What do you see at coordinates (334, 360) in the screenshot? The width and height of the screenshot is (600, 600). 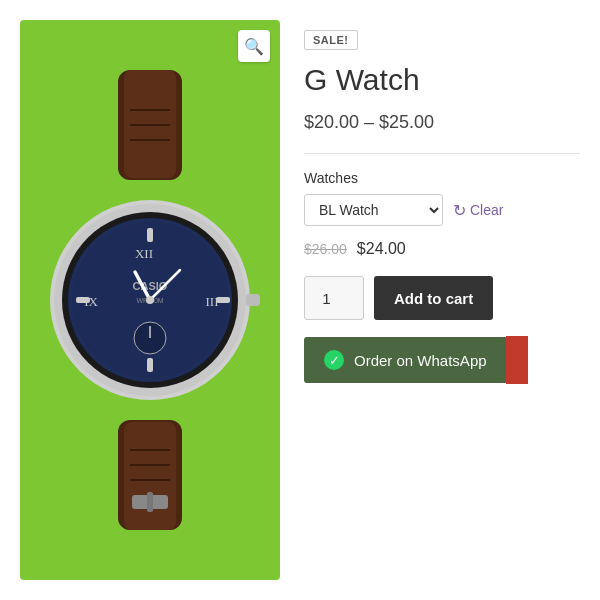 I see `whatsapp-icon: ✓` at bounding box center [334, 360].